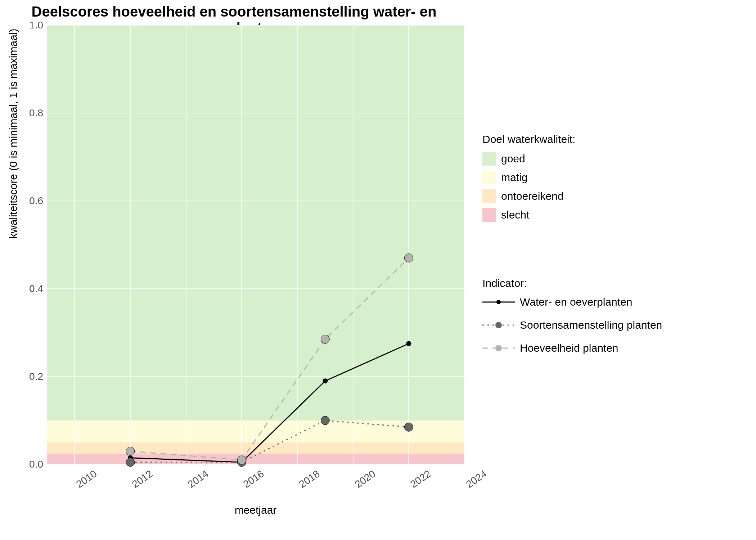  What do you see at coordinates (572, 348) in the screenshot?
I see `legend-indicator-item: Hoeveelheid planten` at bounding box center [572, 348].